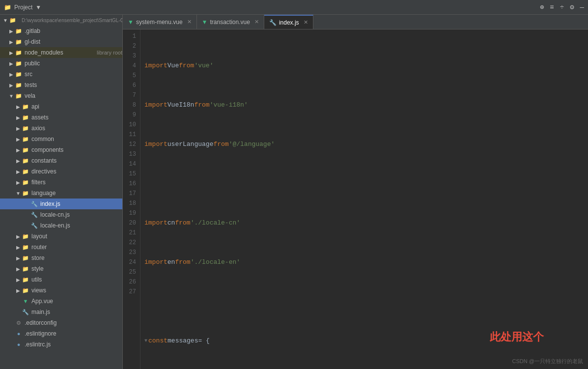 This screenshot has height=369, width=588. I want to click on sidebar-item-axios: ▶ 📁 axios, so click(61, 128).